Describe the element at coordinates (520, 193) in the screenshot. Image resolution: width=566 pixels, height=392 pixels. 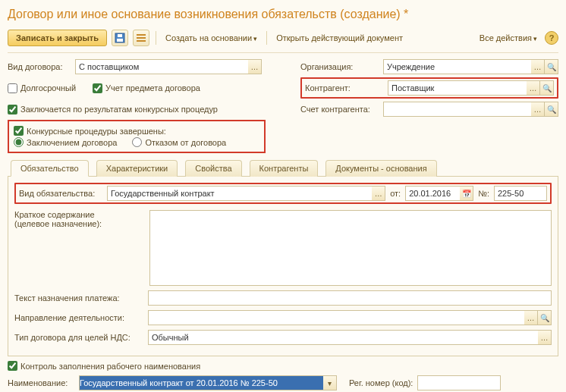
I see `num-input` at that location.